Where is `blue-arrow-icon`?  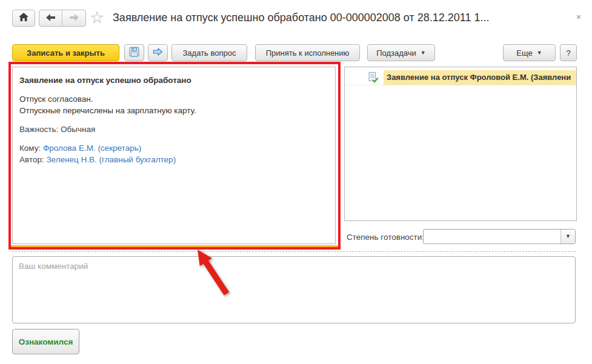 blue-arrow-icon is located at coordinates (158, 53).